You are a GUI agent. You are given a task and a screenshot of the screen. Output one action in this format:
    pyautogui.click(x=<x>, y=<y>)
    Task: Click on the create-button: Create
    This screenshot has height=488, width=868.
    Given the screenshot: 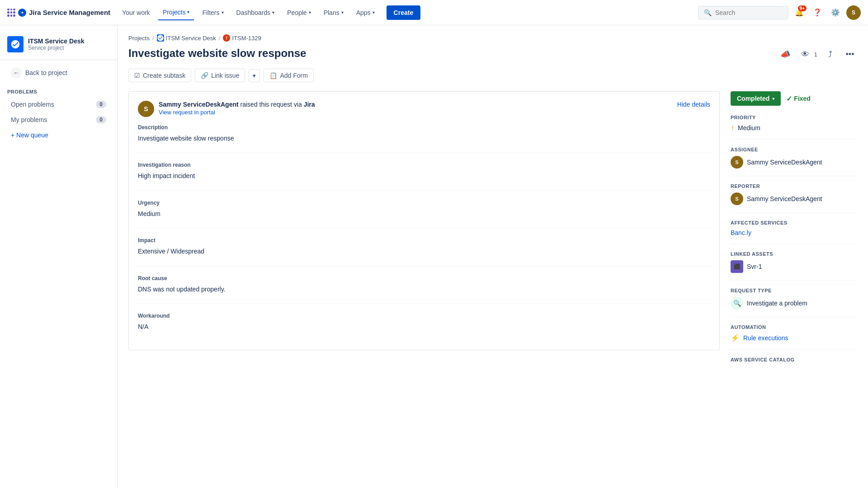 What is the action you would take?
    pyautogui.click(x=404, y=13)
    